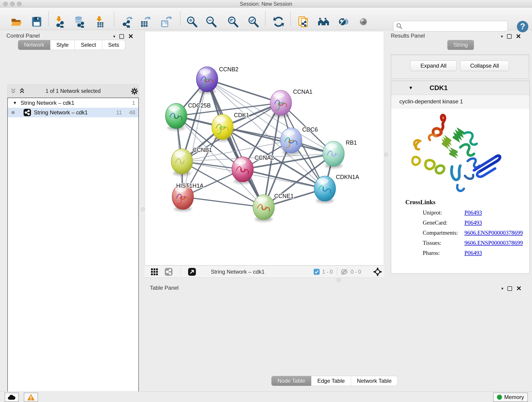  What do you see at coordinates (229, 69) in the screenshot?
I see `node-label-CCNB2: CCNB2` at bounding box center [229, 69].